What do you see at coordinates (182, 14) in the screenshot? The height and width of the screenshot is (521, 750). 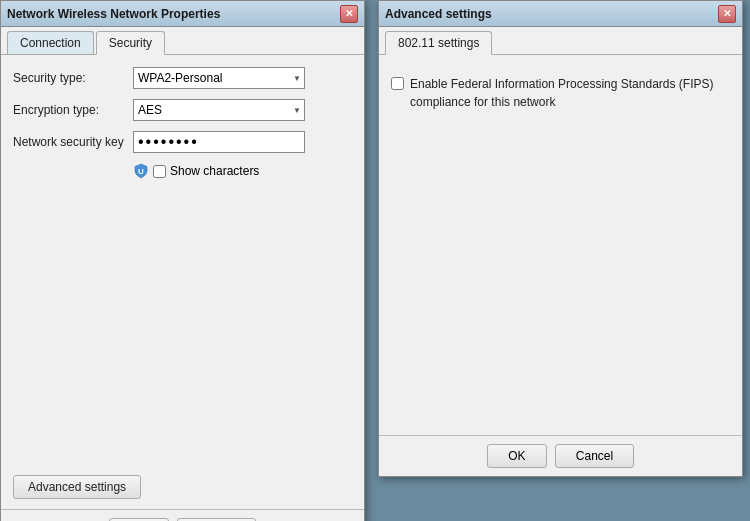 I see `left-title-bar: Network Wireless Network Properties ✕` at bounding box center [182, 14].